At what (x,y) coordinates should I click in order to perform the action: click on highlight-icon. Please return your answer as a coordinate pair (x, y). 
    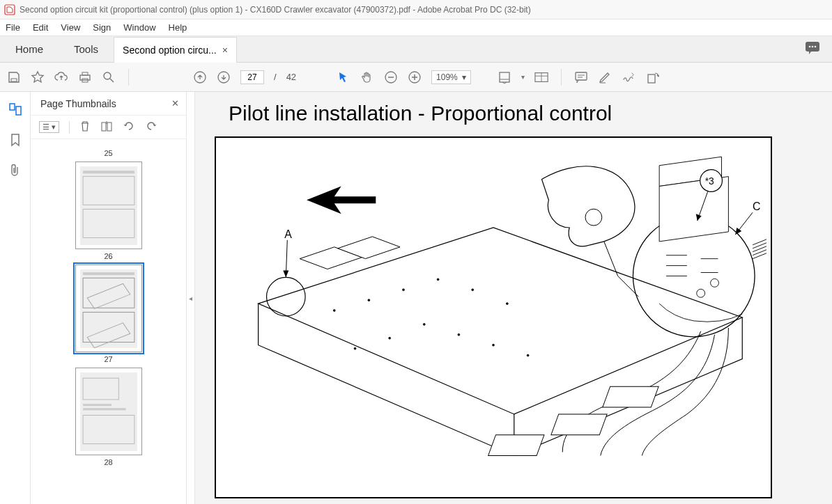
    Looking at the image, I should click on (605, 77).